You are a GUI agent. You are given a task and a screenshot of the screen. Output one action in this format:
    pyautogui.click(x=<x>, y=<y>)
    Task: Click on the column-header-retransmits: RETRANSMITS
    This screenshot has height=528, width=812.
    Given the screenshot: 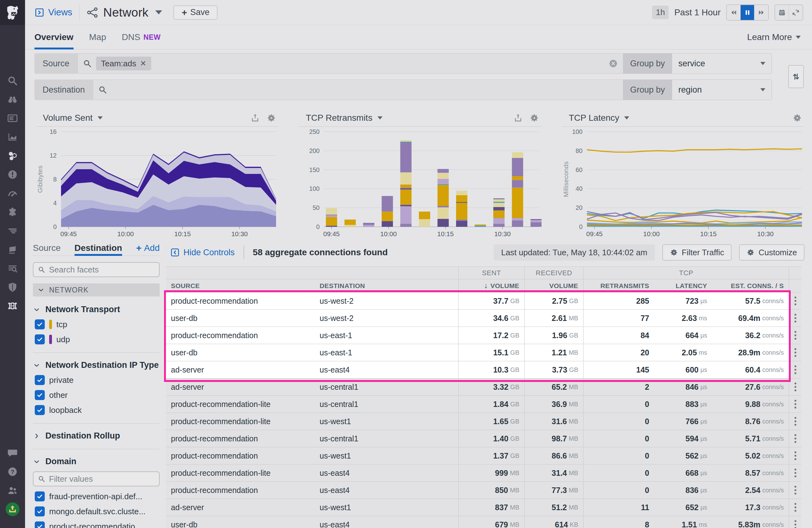 What is the action you would take?
    pyautogui.click(x=619, y=286)
    